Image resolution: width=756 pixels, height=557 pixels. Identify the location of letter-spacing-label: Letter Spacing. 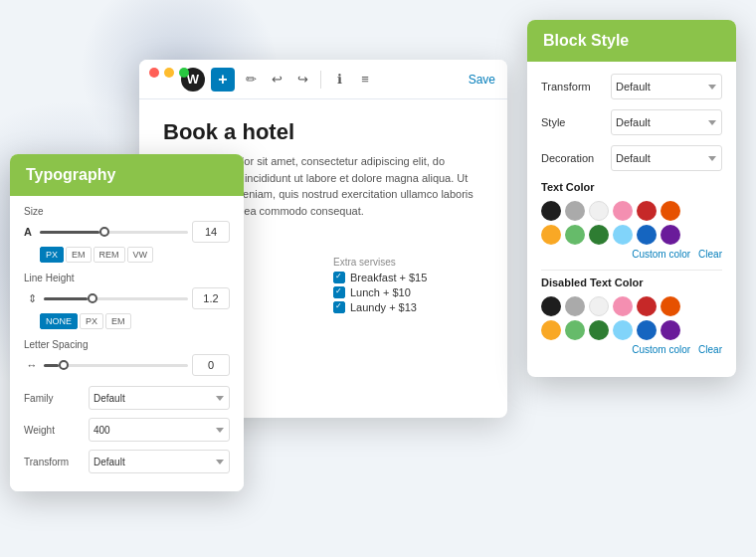
(127, 344).